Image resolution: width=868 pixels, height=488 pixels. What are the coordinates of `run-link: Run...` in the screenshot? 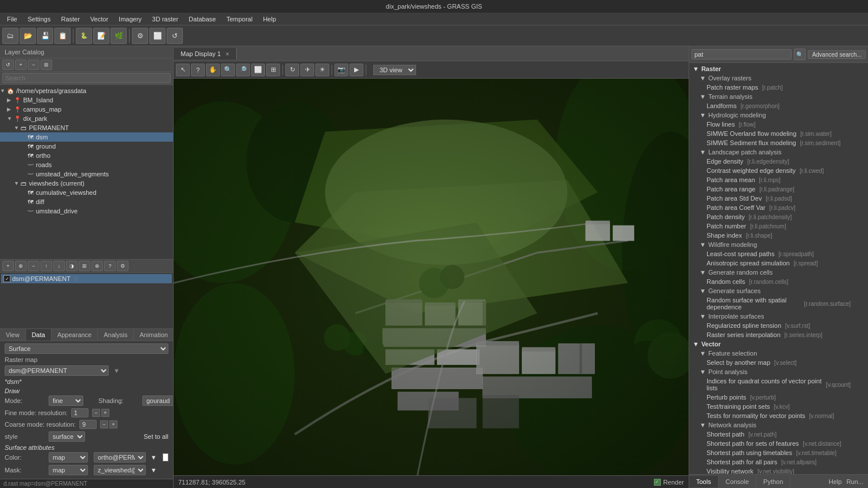 It's located at (855, 482).